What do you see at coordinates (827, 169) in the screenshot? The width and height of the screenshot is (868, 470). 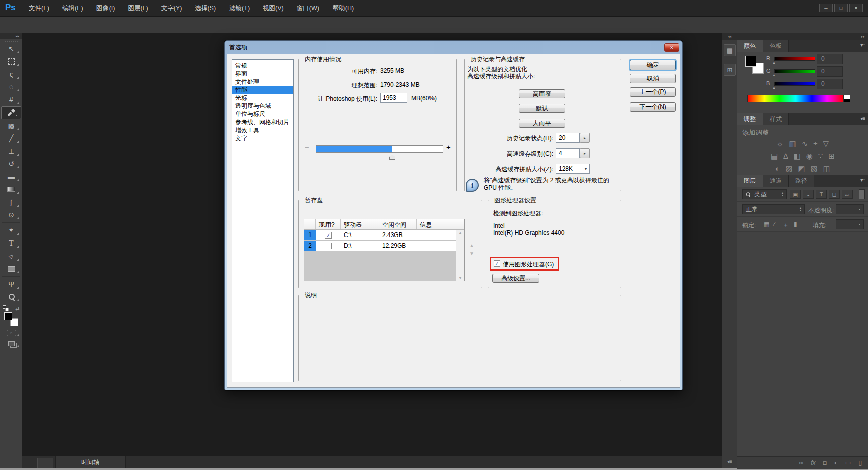 I see `selective-color-icon: ◫` at bounding box center [827, 169].